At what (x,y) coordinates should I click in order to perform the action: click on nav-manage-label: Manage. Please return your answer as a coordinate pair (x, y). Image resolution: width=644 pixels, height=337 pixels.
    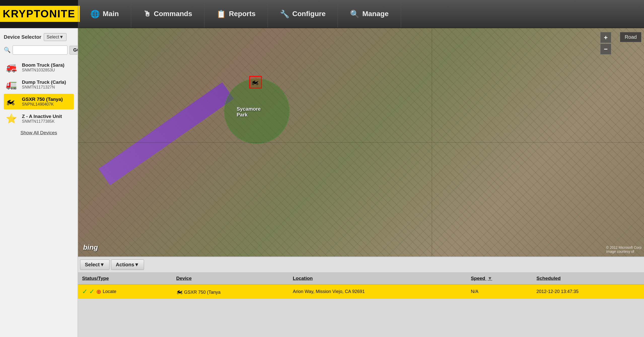
    Looking at the image, I should click on (375, 14).